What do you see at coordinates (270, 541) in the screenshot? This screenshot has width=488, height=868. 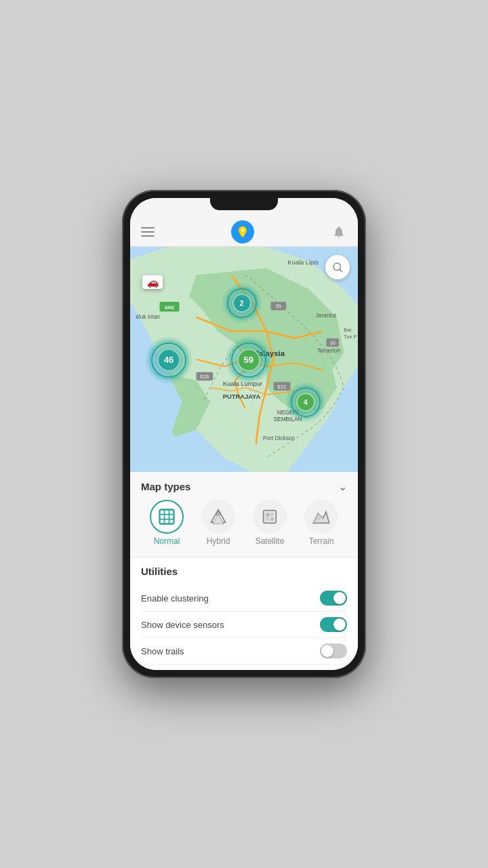 I see `satellite-label: Satellite` at bounding box center [270, 541].